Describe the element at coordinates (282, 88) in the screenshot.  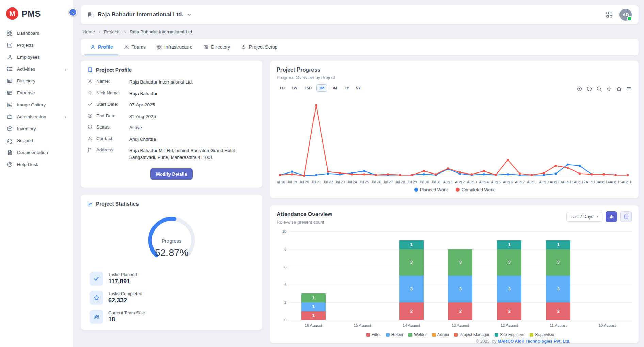
I see `range-1d: 1D` at that location.